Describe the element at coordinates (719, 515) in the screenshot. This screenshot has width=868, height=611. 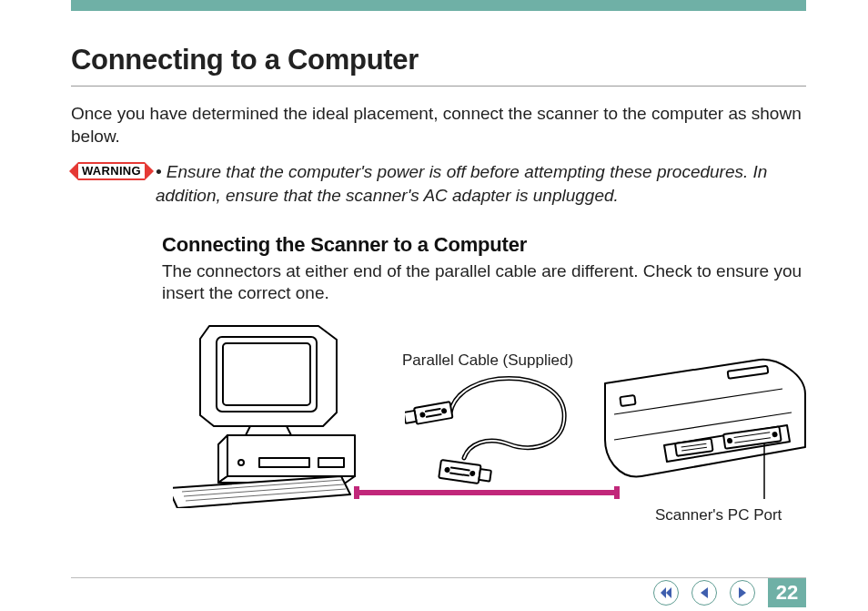
I see `port-label: Scanner's PC Port` at that location.